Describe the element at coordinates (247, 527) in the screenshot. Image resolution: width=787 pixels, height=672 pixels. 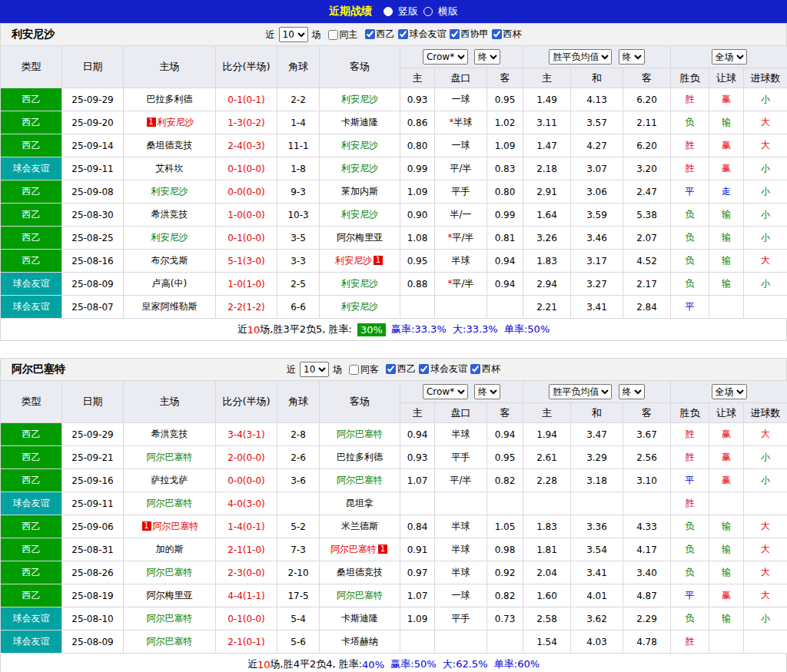
I see `score-cell: 1-4(0-1)` at that location.